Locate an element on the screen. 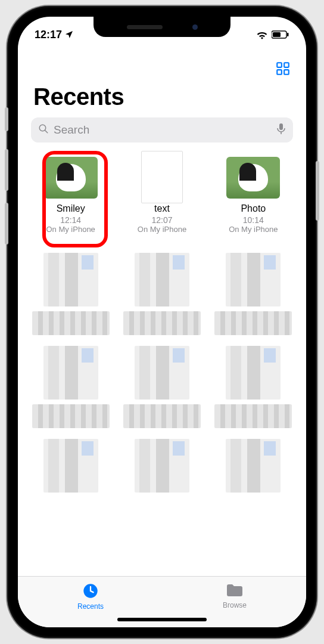 The height and width of the screenshot is (644, 324). view-options-icon is located at coordinates (283, 69).